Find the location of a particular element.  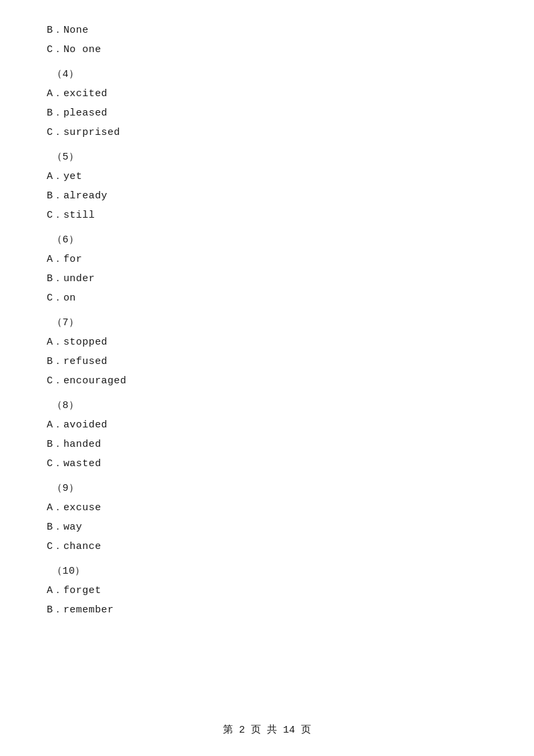

section-7: （7） is located at coordinates (267, 323).